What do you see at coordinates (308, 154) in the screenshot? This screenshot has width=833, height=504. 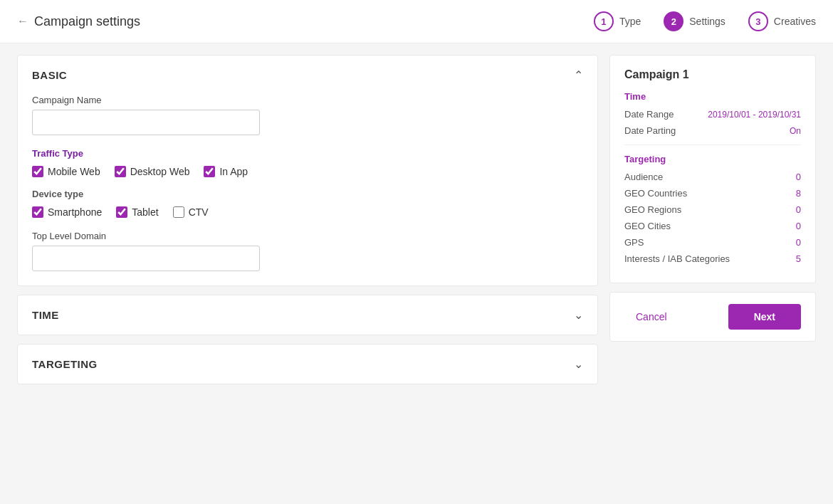 I see `traffic-type-label: Traffic Type` at bounding box center [308, 154].